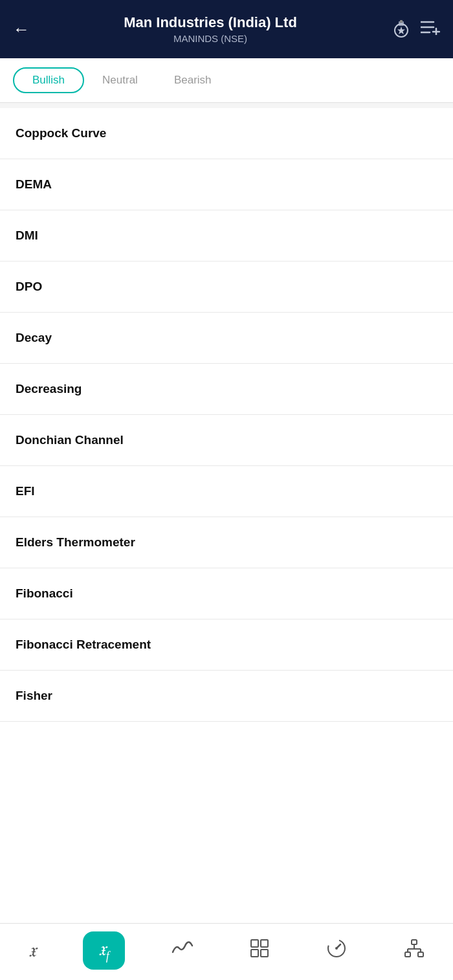  Describe the element at coordinates (226, 594) in the screenshot. I see `list-item: Fibonacci` at that location.